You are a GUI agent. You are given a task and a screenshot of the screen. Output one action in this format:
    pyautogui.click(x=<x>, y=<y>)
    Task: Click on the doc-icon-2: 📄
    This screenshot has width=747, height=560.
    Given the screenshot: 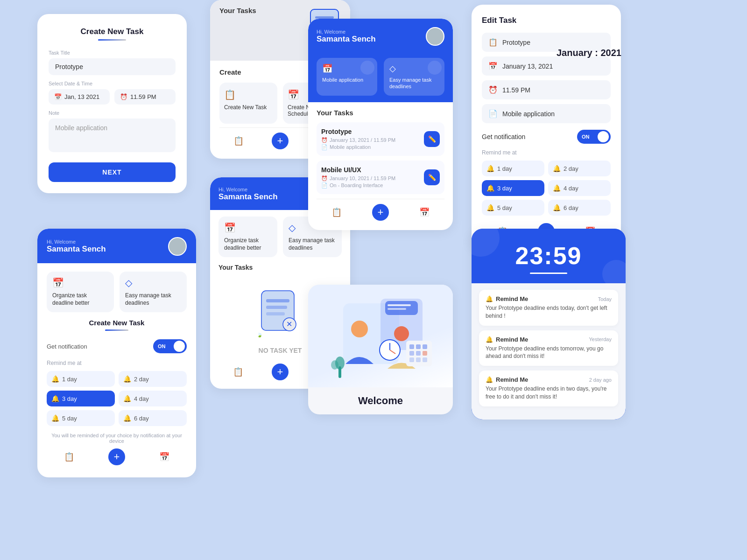 What is the action you would take?
    pyautogui.click(x=324, y=186)
    